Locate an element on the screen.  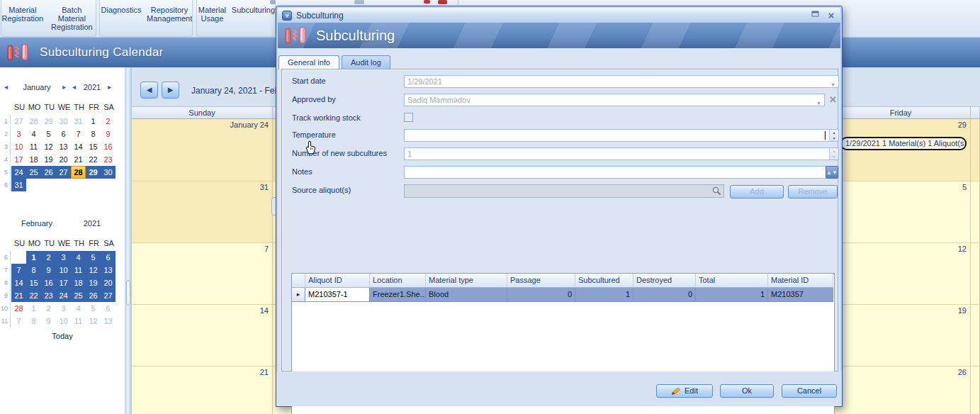
tab-general-info: General info is located at coordinates (309, 62).